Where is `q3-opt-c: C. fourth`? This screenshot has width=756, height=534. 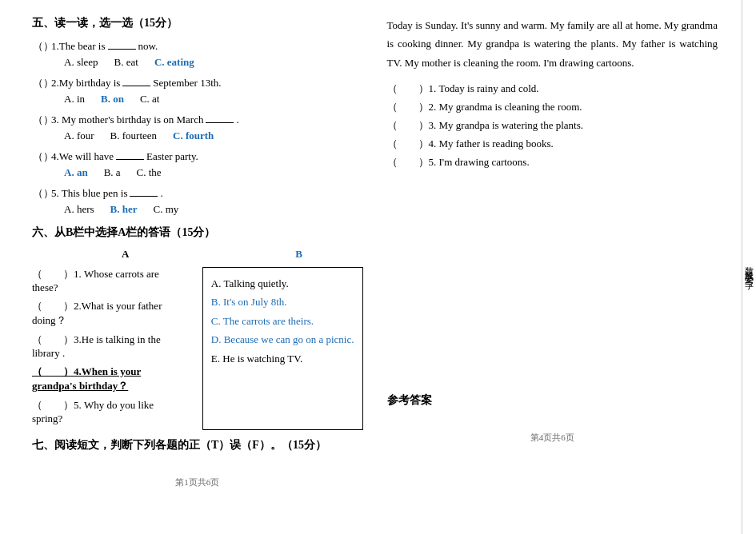
q3-opt-c: C. fourth is located at coordinates (194, 136).